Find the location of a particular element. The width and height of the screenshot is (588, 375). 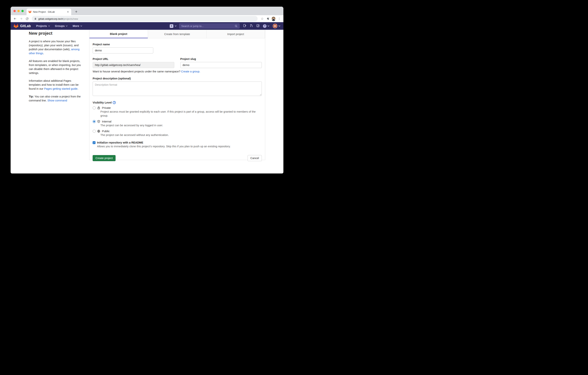

project-url-label: Project URL is located at coordinates (133, 59).